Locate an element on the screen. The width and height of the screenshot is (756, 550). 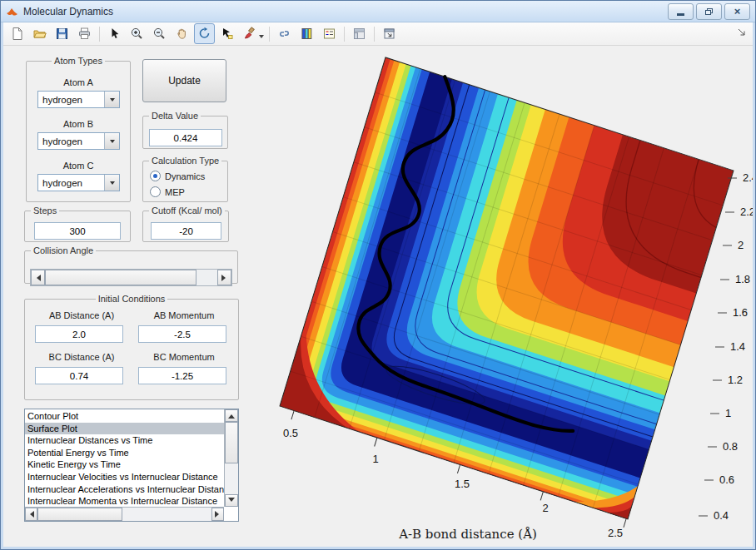
ab-distance-field is located at coordinates (79, 334).